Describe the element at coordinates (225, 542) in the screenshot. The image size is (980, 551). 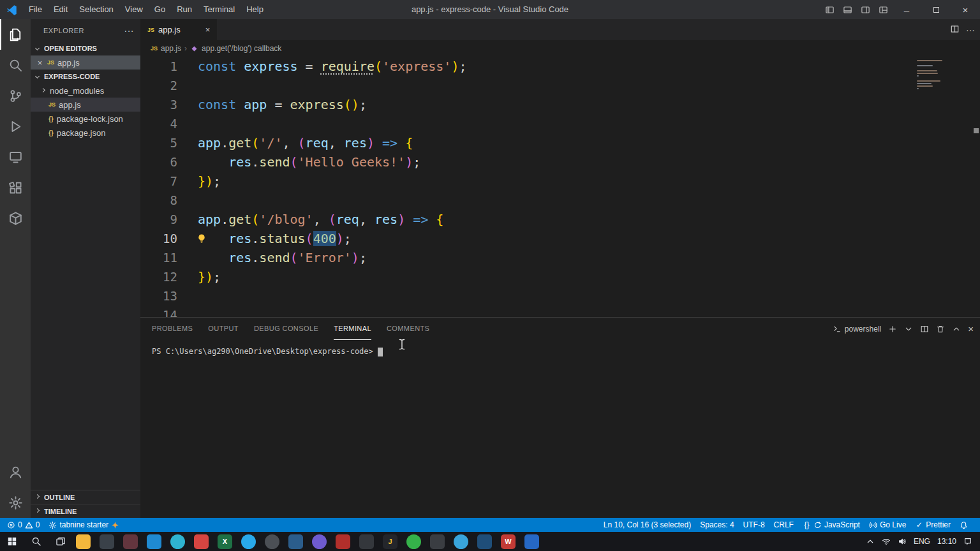
I see `taskbar-app-excel: X` at that location.